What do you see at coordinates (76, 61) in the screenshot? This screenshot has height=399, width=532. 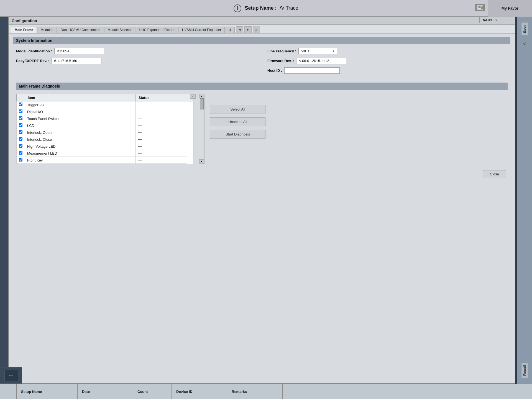 I see `easyexpert-value: 6.1.1716.5160` at bounding box center [76, 61].